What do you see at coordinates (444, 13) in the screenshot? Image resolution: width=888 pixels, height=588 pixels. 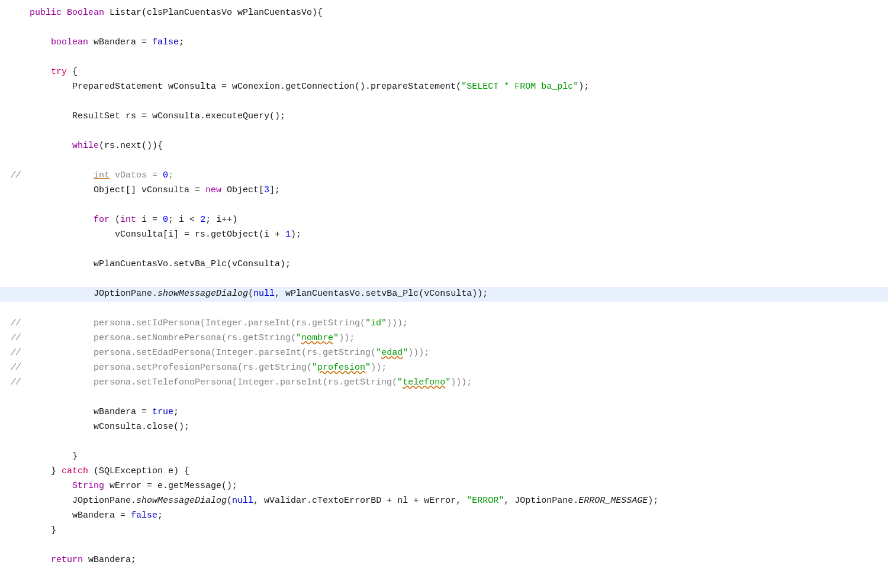 I see `code-line-1: public Boolean Listar(clsPlanCuentasVo w…` at bounding box center [444, 13].